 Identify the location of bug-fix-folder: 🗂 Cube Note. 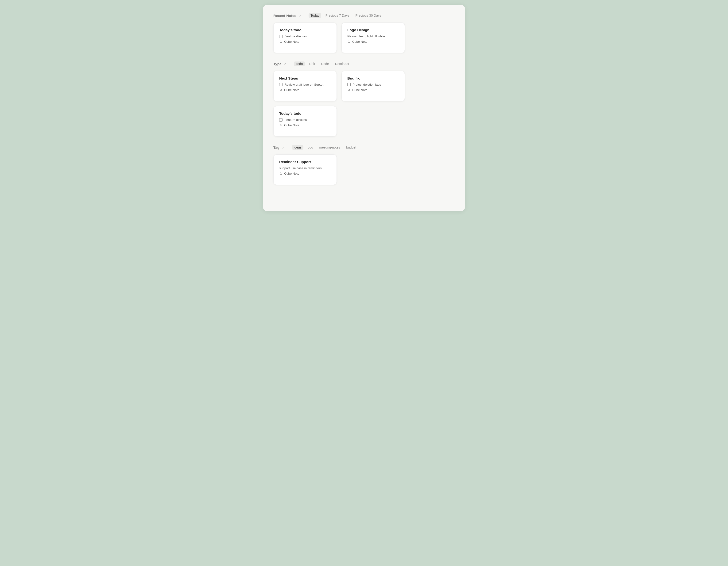
(373, 90).